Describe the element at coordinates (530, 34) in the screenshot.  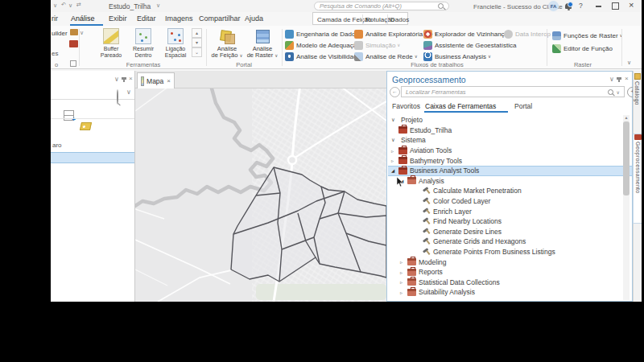
I see `data-interop-button: Data Interop∨` at that location.